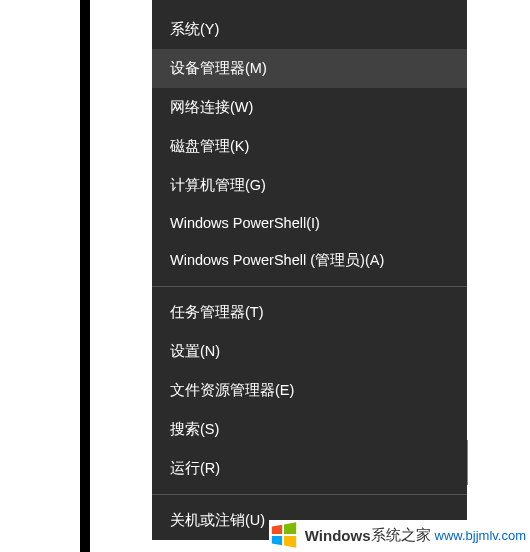 This screenshot has width=530, height=552. I want to click on menu-item-system: 系统(Y), so click(310, 30).